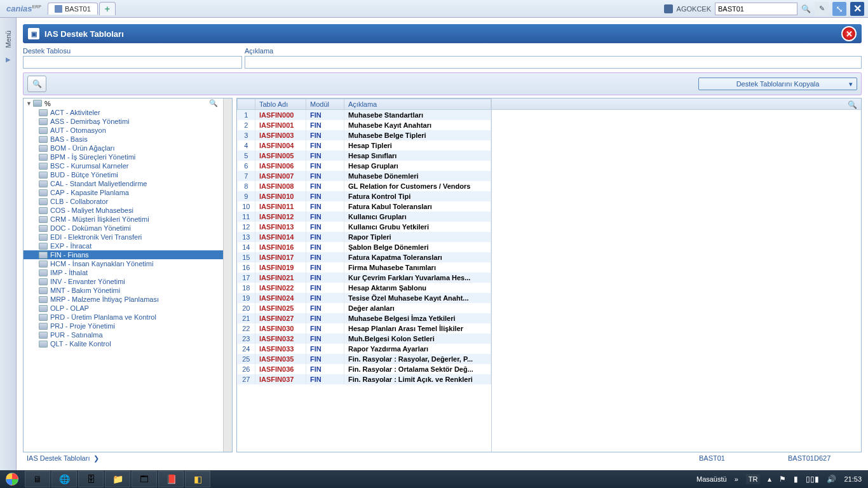  What do you see at coordinates (198, 479) in the screenshot?
I see `taskbar-item-app: ◧` at bounding box center [198, 479].